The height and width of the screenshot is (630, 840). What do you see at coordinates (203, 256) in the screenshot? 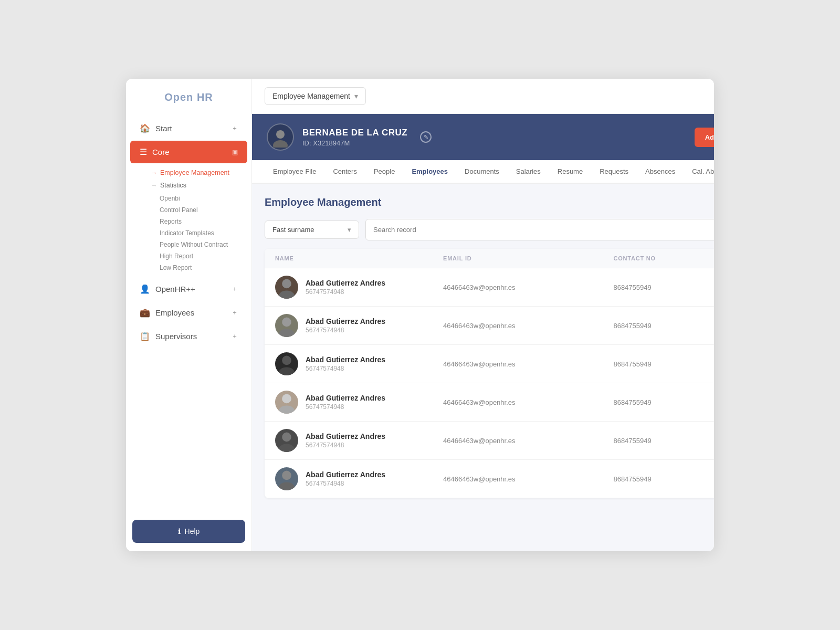
I see `sidebar-item-high-report: High Report` at bounding box center [203, 256].